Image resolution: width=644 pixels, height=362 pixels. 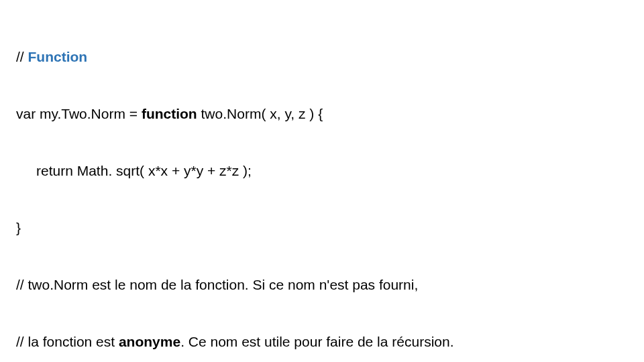 I want to click on comment-text: // la fonction est, so click(x=67, y=342).